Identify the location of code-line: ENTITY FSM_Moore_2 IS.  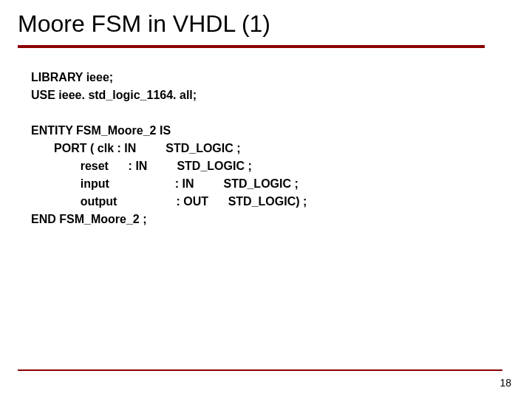
(100, 130).